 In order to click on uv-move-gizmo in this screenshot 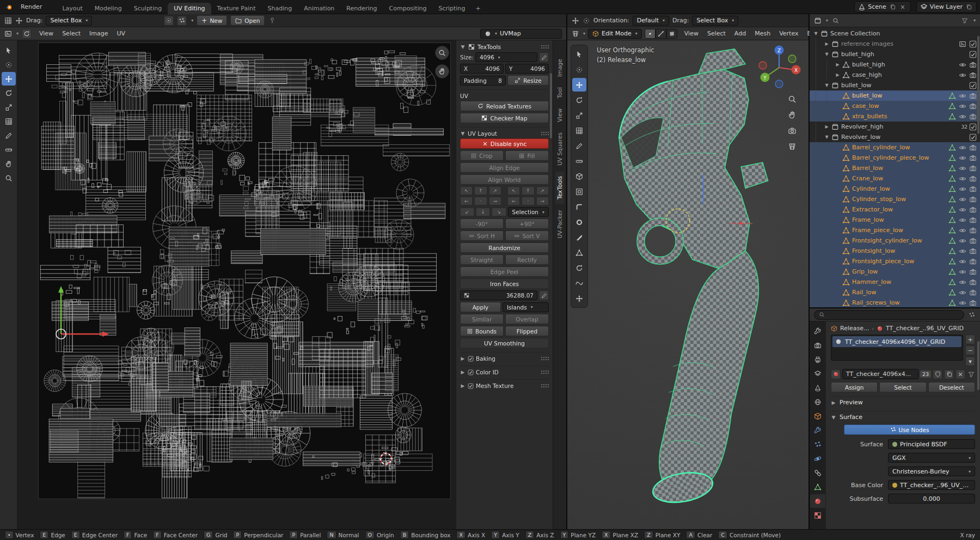, I will do `click(79, 315)`.